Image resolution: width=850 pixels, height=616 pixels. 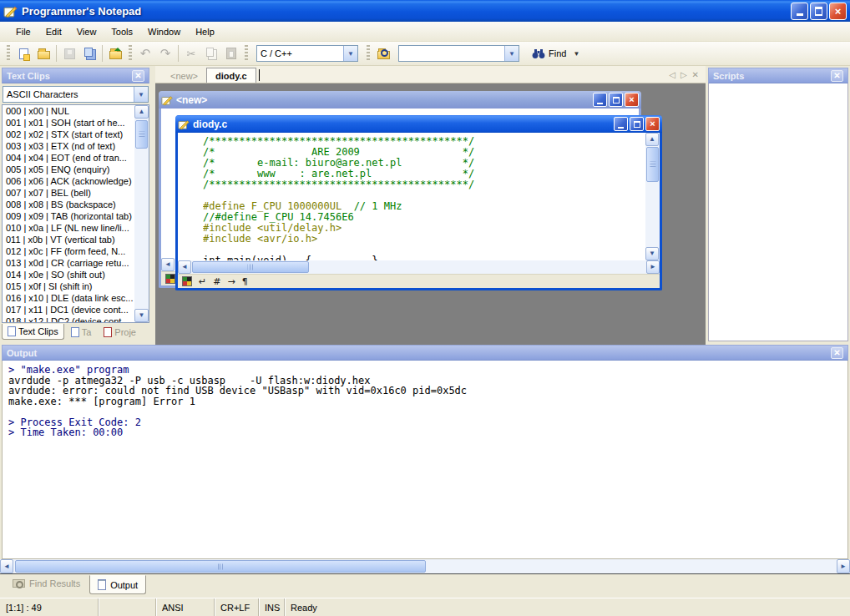 I want to click on clip-item: 000 | x00 | NUL, so click(x=68, y=111).